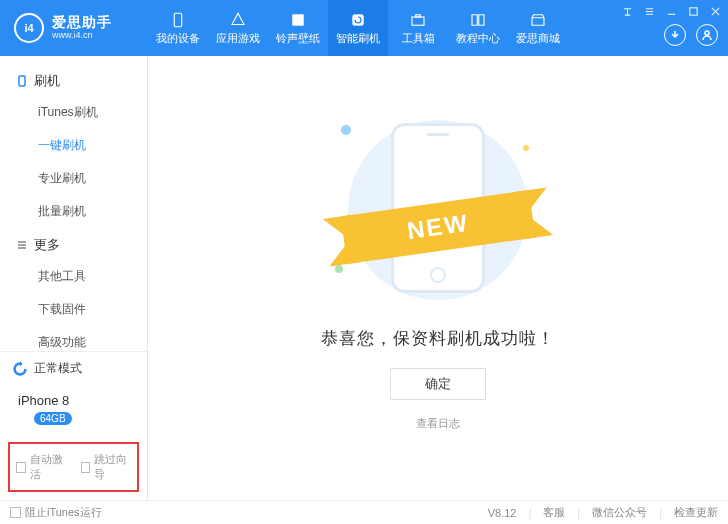  Describe the element at coordinates (74, 112) in the screenshot. I see `sidebar-item-itunes: iTunes刷机` at that location.